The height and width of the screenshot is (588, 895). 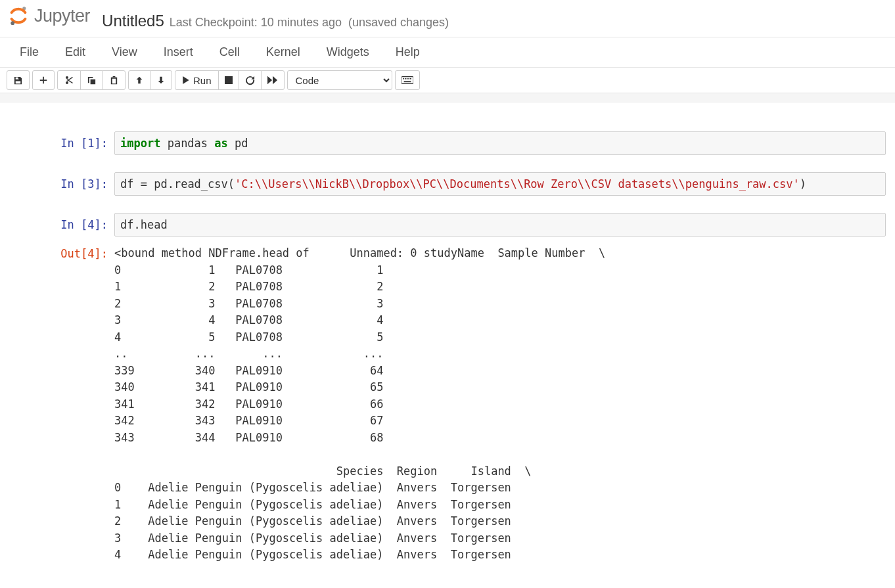 What do you see at coordinates (62, 16) in the screenshot?
I see `jupyter-logo-text: Jupyter` at bounding box center [62, 16].